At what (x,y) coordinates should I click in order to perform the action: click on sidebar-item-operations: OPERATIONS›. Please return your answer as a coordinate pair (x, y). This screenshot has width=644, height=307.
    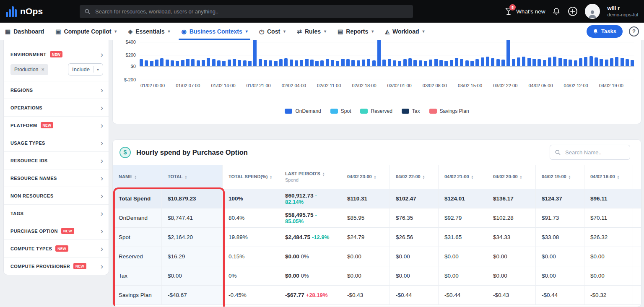
    Looking at the image, I should click on (56, 107).